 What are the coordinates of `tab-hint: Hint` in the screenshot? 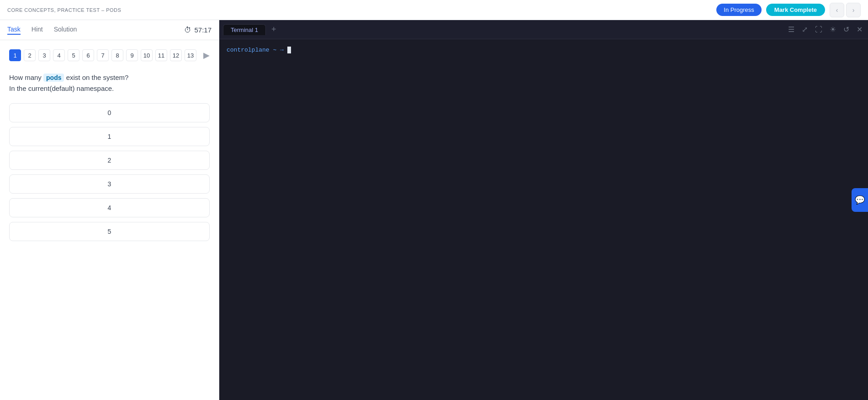 It's located at (37, 30).